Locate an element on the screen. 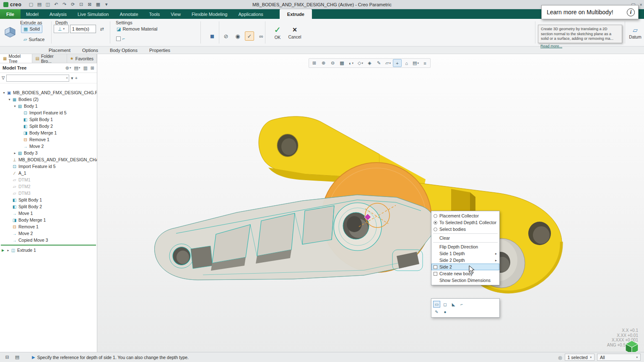 The width and height of the screenshot is (644, 362). view-manager-icon: ≡ is located at coordinates (425, 63).